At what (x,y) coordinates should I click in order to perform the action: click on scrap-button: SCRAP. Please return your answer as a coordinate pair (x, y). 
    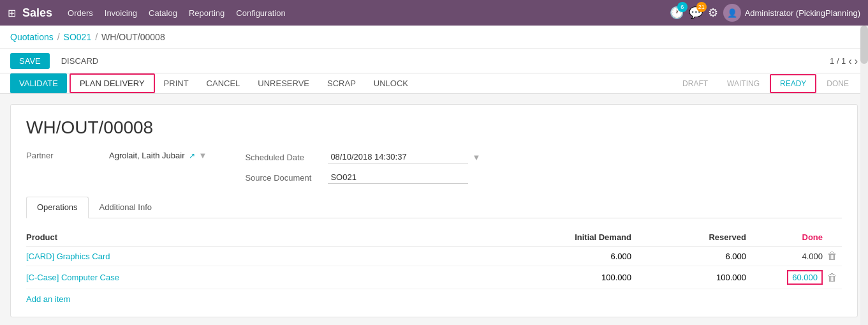
    Looking at the image, I should click on (342, 83).